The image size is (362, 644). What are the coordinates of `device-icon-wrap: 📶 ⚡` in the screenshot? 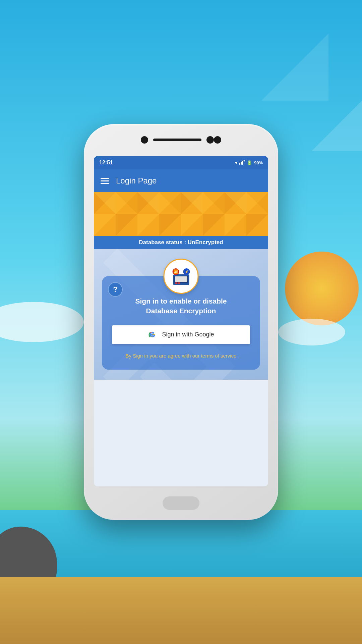 It's located at (181, 276).